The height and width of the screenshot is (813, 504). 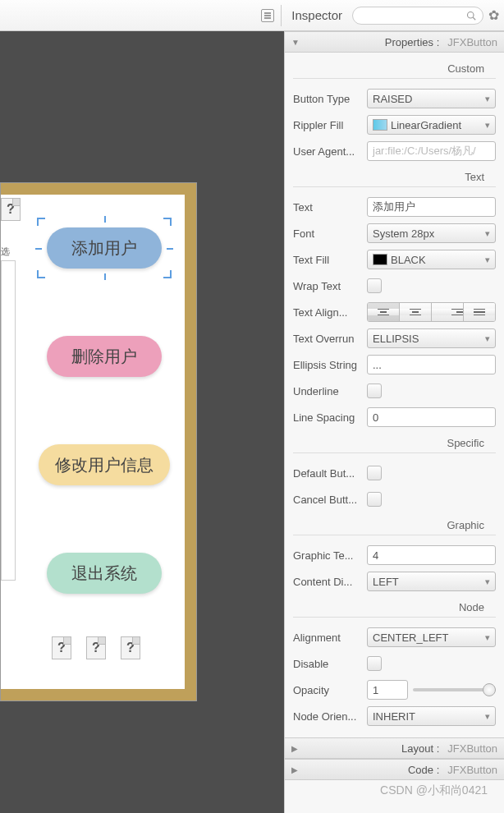 I want to click on search-icon, so click(x=471, y=16).